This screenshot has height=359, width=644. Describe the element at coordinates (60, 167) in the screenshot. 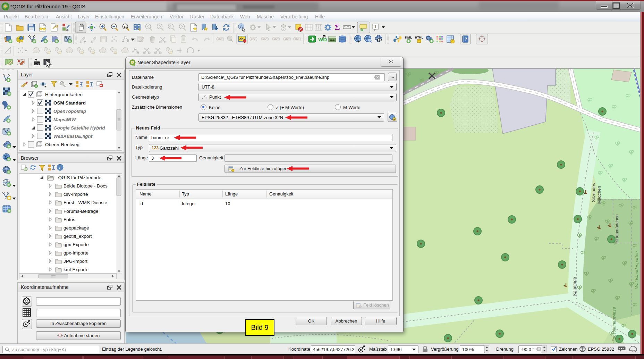

I see `svg-text: i` at that location.